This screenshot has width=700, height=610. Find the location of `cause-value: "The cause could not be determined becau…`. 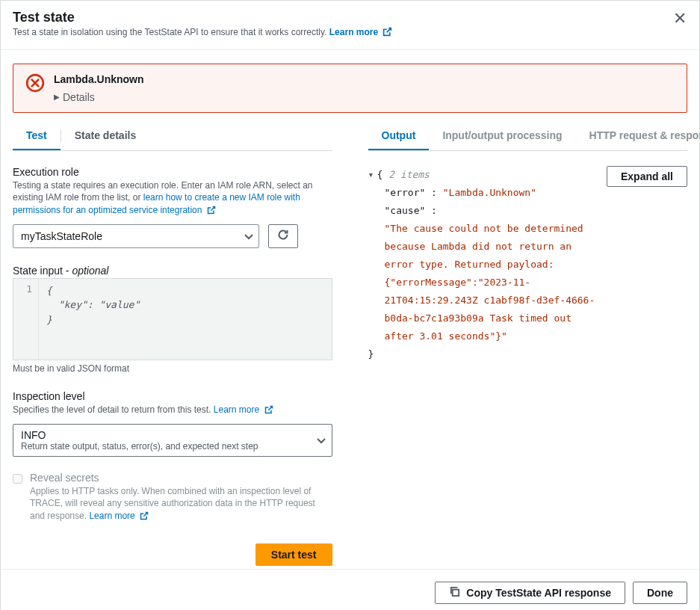

cause-value: "The cause could not be determined becau… is located at coordinates (483, 283).